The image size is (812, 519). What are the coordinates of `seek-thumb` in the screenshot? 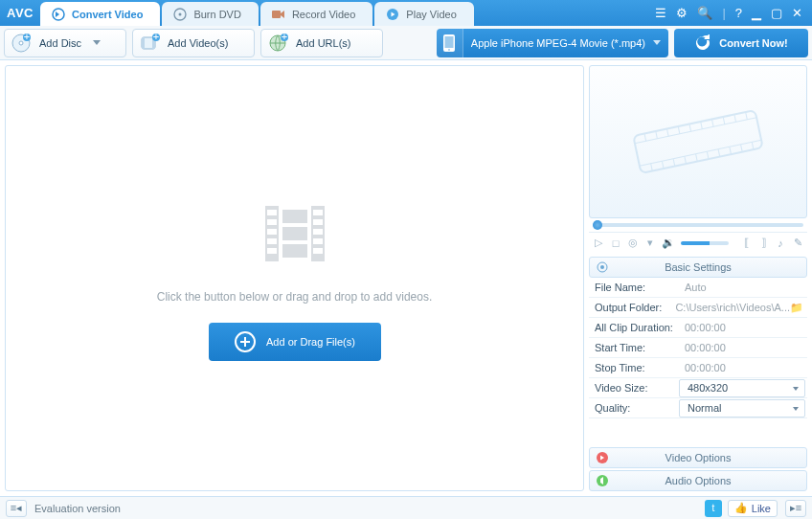 It's located at (598, 225).